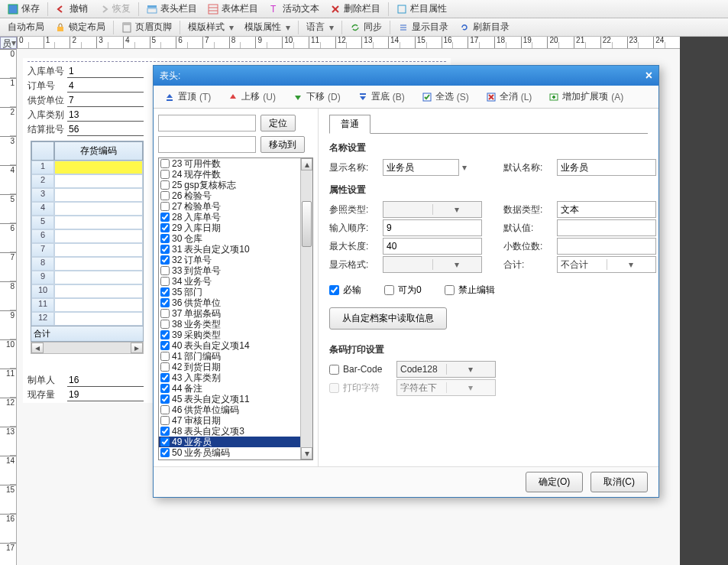  Describe the element at coordinates (229, 249) in the screenshot. I see `list-item: 31表头自定义项10` at that location.